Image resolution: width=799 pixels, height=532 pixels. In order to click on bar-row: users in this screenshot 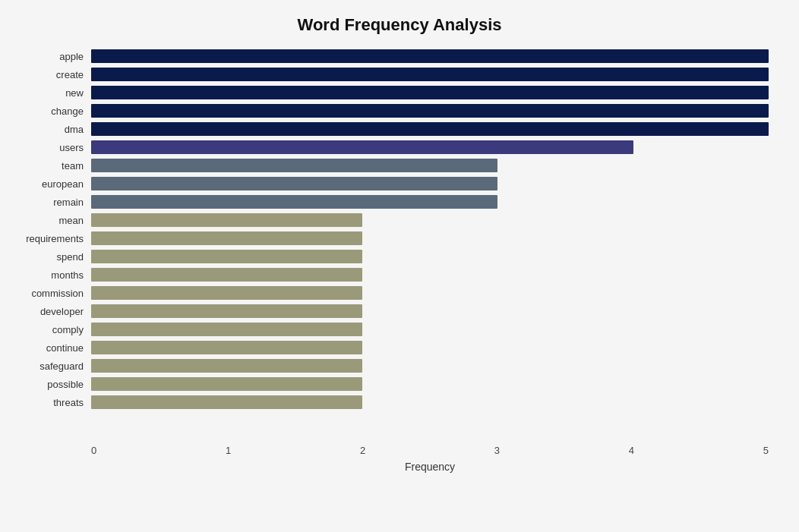, I will do `click(430, 147)`.